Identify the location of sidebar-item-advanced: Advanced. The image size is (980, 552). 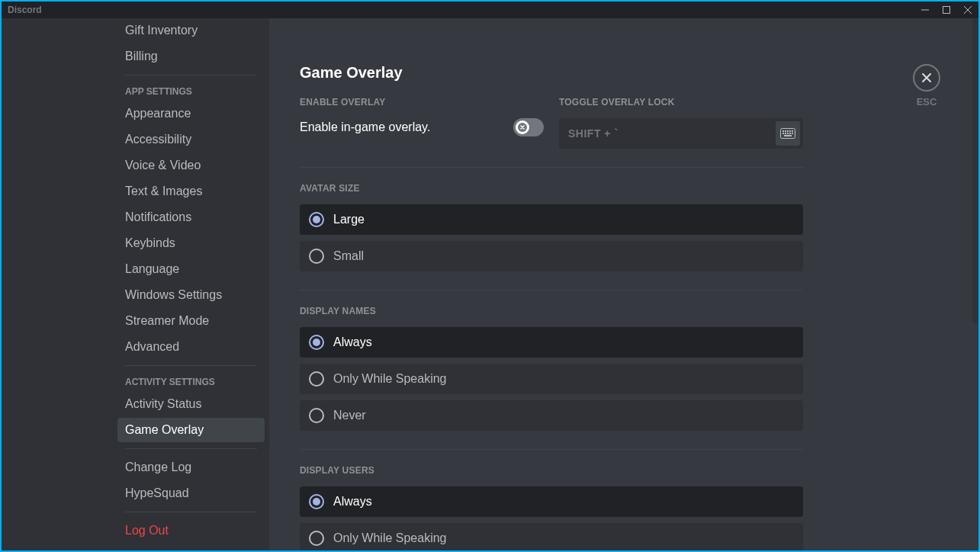
(191, 347).